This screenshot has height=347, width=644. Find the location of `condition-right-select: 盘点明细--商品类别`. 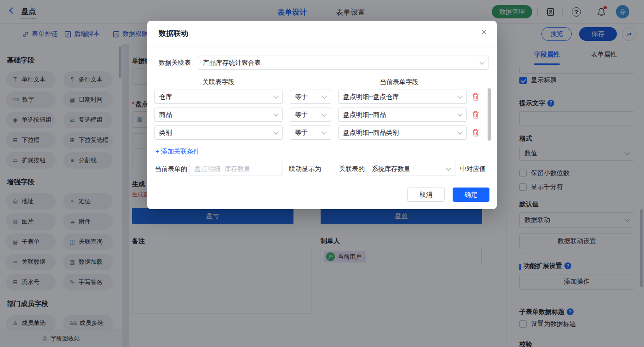

condition-right-select: 盘点明细--商品类别 is located at coordinates (402, 132).